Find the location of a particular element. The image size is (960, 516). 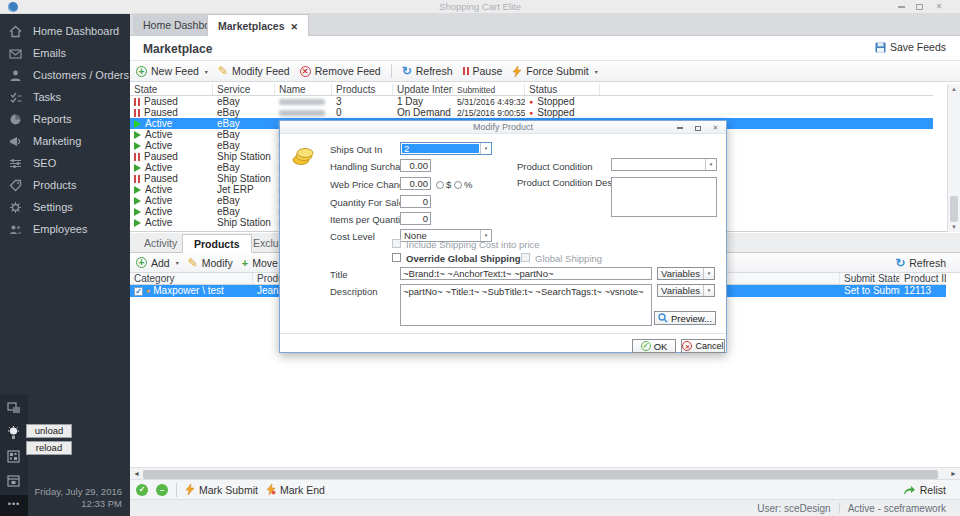

product-refresh-button: ↻Refresh is located at coordinates (920, 263).